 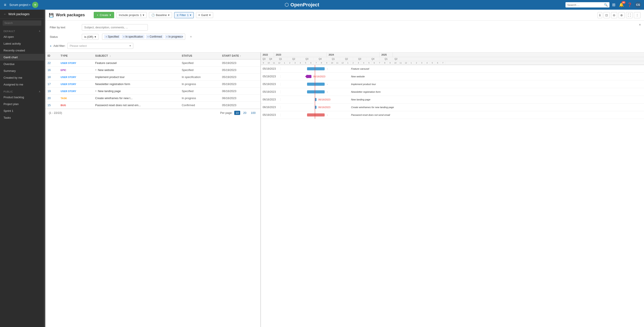 What do you see at coordinates (324, 107) in the screenshot?
I see `gantt-end-date: 06/16/2023` at bounding box center [324, 107].